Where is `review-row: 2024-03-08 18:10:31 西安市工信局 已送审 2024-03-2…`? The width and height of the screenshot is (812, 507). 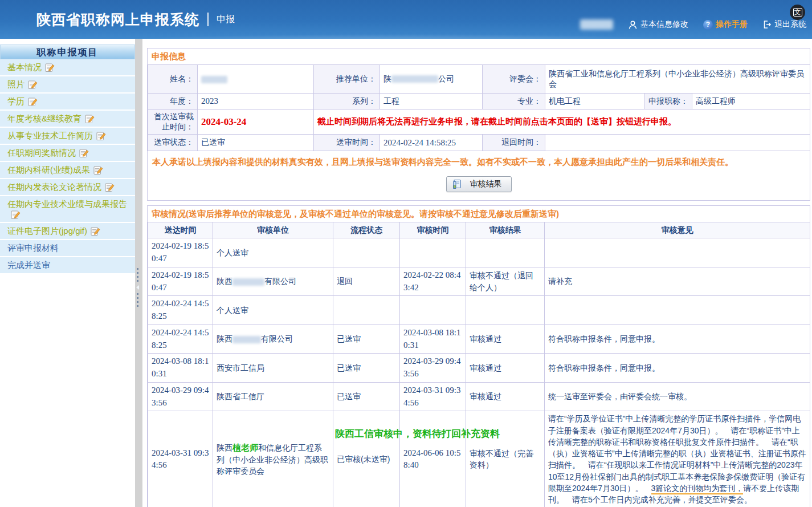
review-row: 2024-03-08 18:10:31 西安市工信局 已送审 2024-03-2… is located at coordinates (479, 368).